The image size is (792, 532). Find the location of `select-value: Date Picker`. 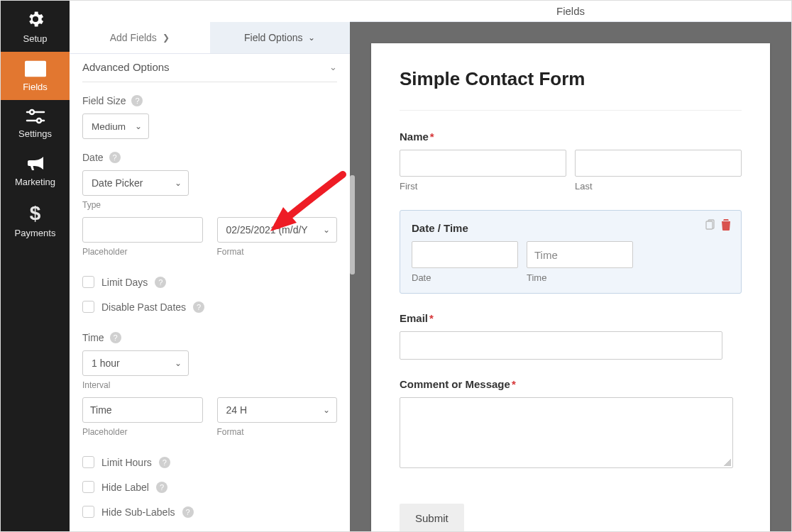

select-value: Date Picker is located at coordinates (117, 183).